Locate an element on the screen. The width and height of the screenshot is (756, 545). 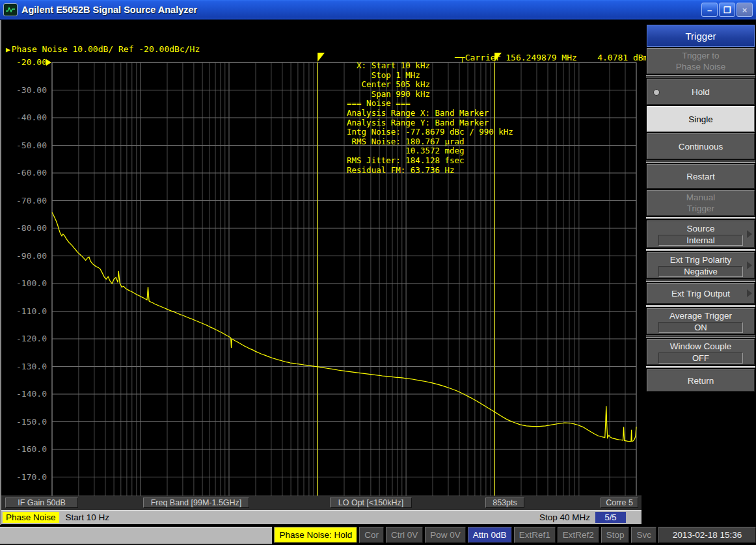
config-item-5: Corre 5 is located at coordinates (619, 503).